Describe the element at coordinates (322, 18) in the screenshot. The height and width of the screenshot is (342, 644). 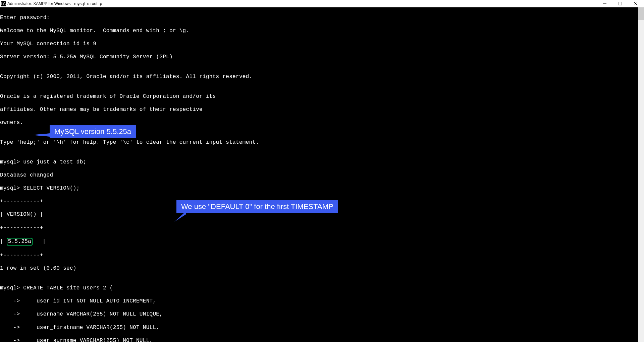
I see `terminal-line: Enter password:` at that location.